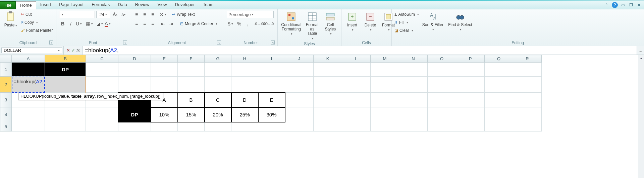  What do you see at coordinates (102, 59) in the screenshot?
I see `column-header-C: C` at bounding box center [102, 59].